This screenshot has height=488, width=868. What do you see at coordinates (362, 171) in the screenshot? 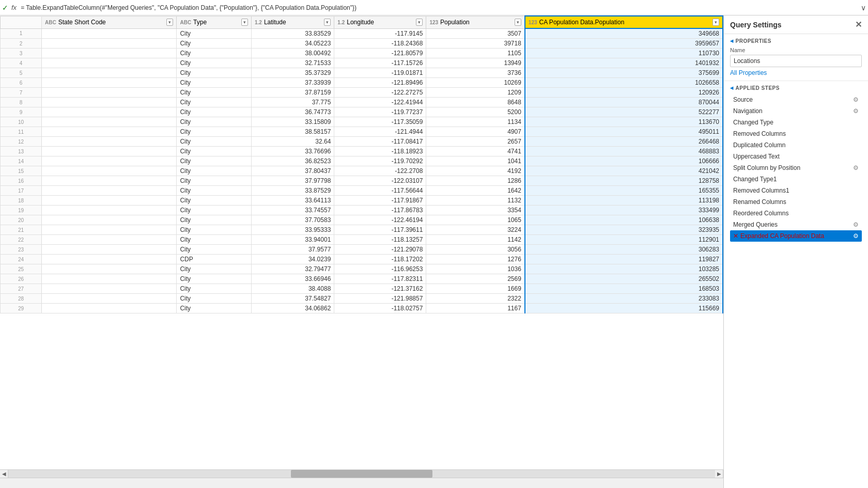
I see `table-row: 15City37.80437-122.27084192421042` at bounding box center [362, 171].